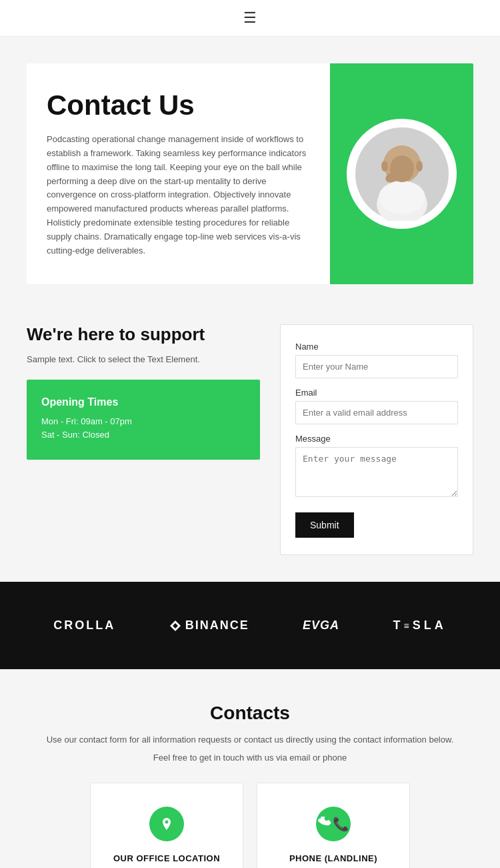 The height and width of the screenshot is (868, 500). Describe the element at coordinates (250, 19) in the screenshot. I see `header: ☰` at that location.